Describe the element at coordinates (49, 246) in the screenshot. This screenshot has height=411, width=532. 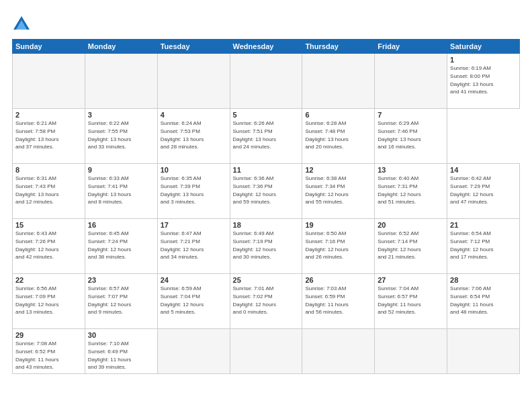
I see `calendar-day-15: 15Sunrise: 6:43 AMSunset: 7:26 PMDayligh…` at that location.